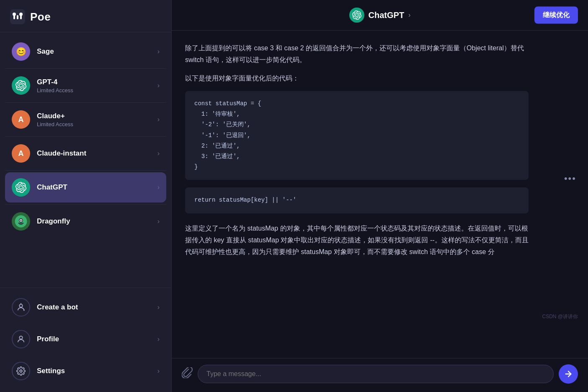 This screenshot has width=588, height=392. What do you see at coordinates (570, 179) in the screenshot?
I see `more-options-button: •••` at bounding box center [570, 179].